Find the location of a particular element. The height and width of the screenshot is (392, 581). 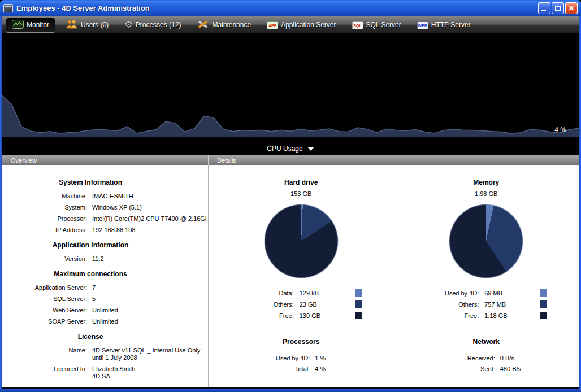

info-label: Processor: is located at coordinates (45, 219).